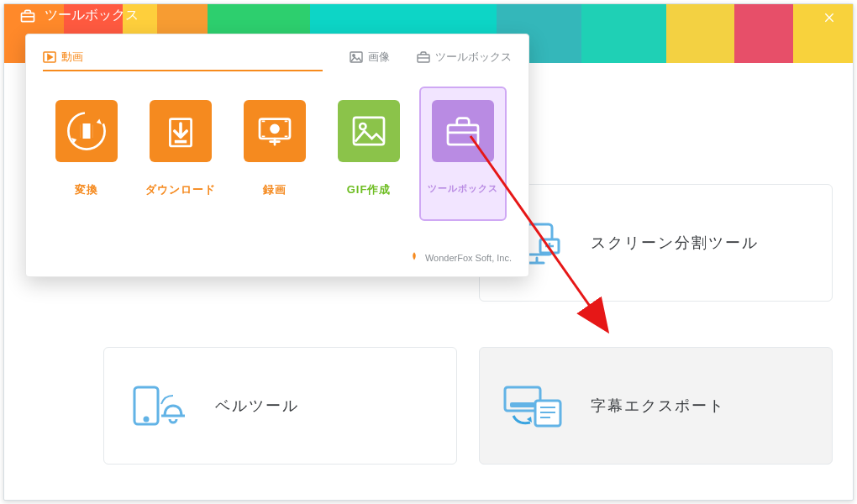  Describe the element at coordinates (79, 15) in the screenshot. I see `window-title: ツールボックス` at that location.